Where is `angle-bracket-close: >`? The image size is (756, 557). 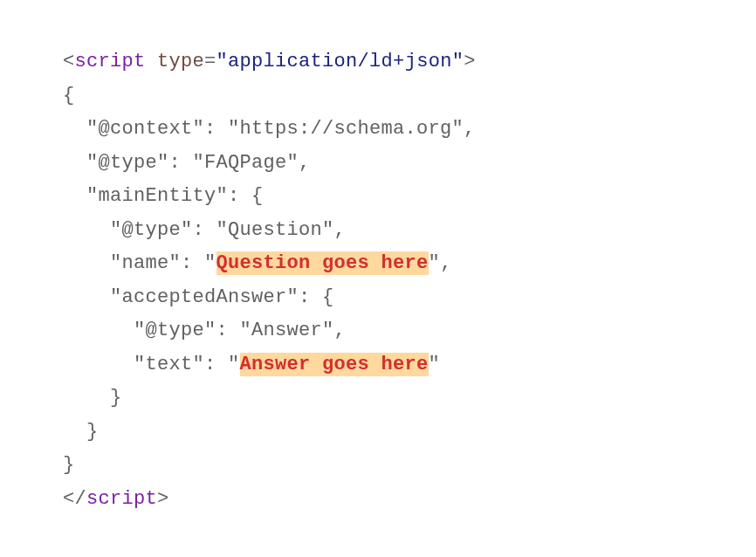
angle-bracket-close: > is located at coordinates (470, 61).